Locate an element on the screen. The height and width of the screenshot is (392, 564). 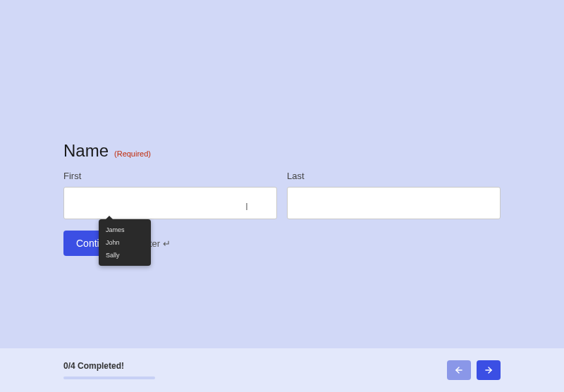
last-name-field-wrap: Last is located at coordinates (393, 195).